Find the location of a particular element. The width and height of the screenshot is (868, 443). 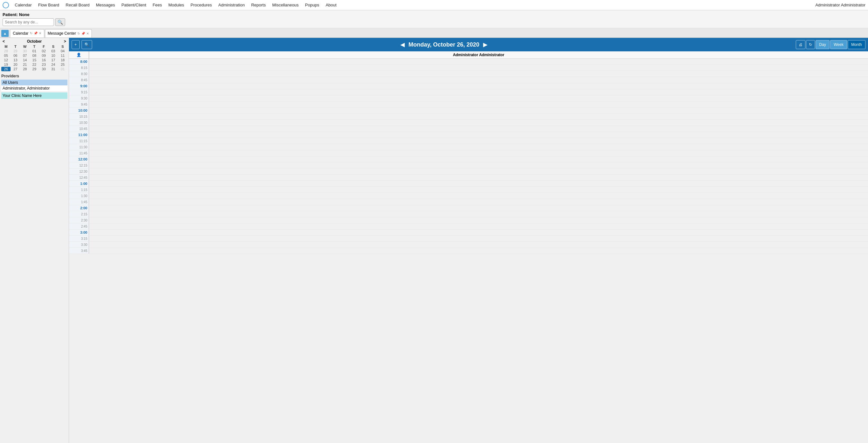

nav-reports: Reports is located at coordinates (258, 5).